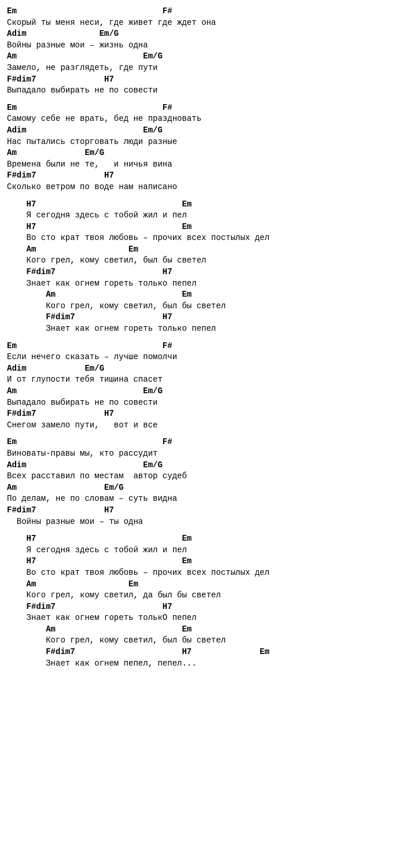  I want to click on lyric-line: По делам, не по словам – суть видна, so click(200, 499).